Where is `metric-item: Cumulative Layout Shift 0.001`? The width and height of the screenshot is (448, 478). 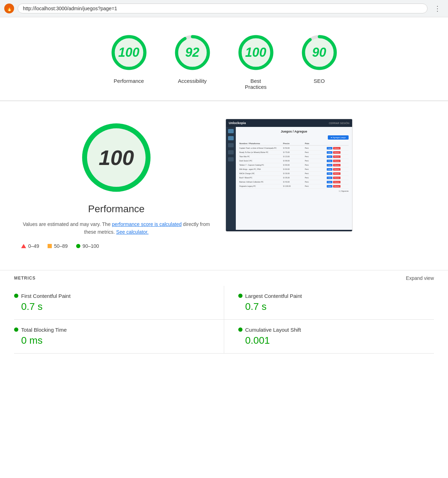
metric-item: Cumulative Layout Shift 0.001 is located at coordinates (329, 337).